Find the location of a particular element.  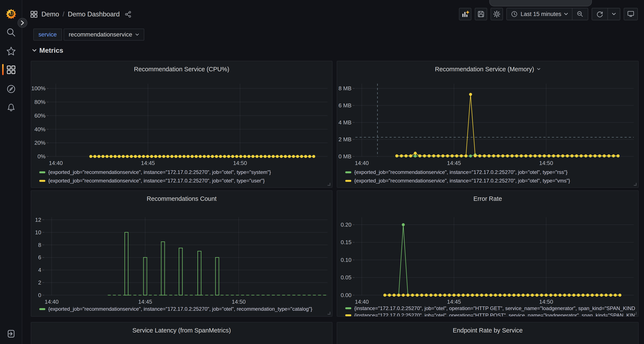

sign-in-icon is located at coordinates (11, 334).